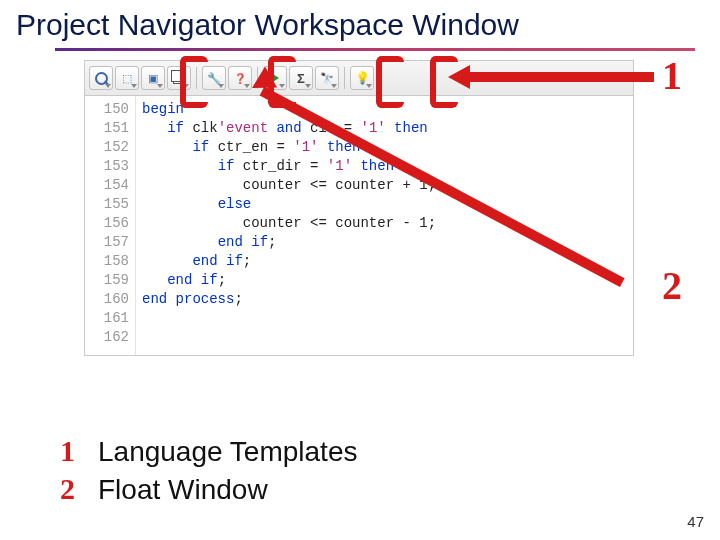  Describe the element at coordinates (107, 300) in the screenshot. I see `line-number: 160` at that location.